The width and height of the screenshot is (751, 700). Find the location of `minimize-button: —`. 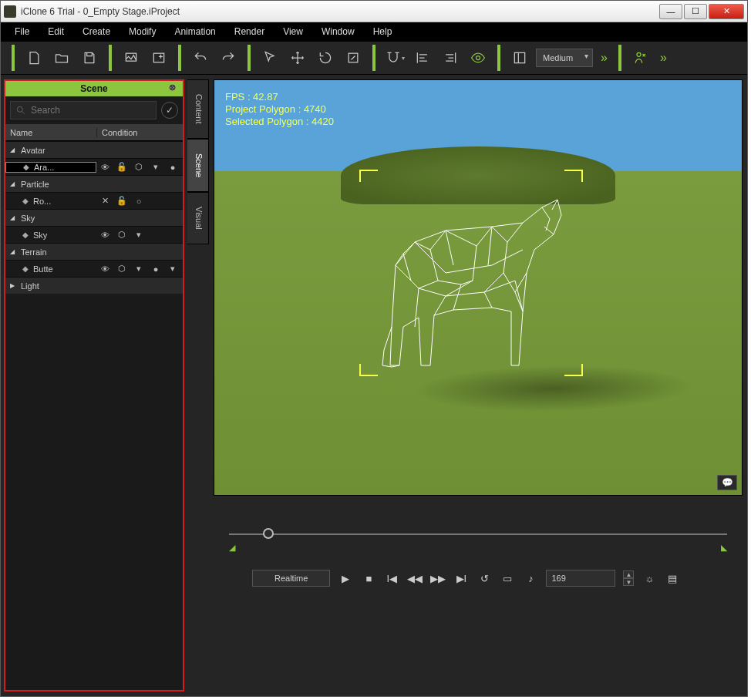

minimize-button: — is located at coordinates (671, 12).